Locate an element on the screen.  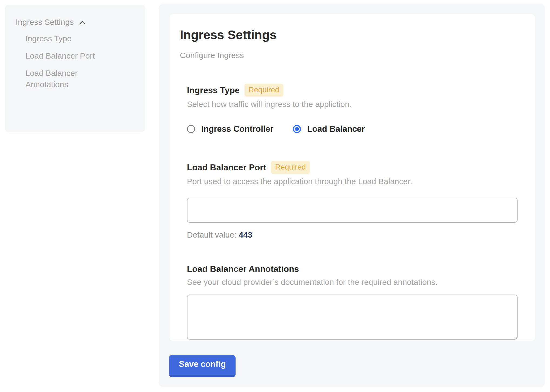
page-subtitle: Configure Ingress is located at coordinates (352, 55).